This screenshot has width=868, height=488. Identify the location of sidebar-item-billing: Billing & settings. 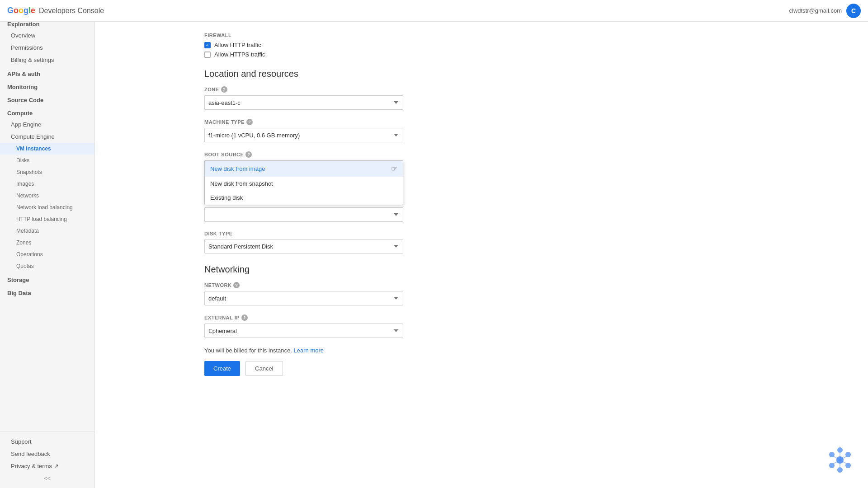
(47, 60).